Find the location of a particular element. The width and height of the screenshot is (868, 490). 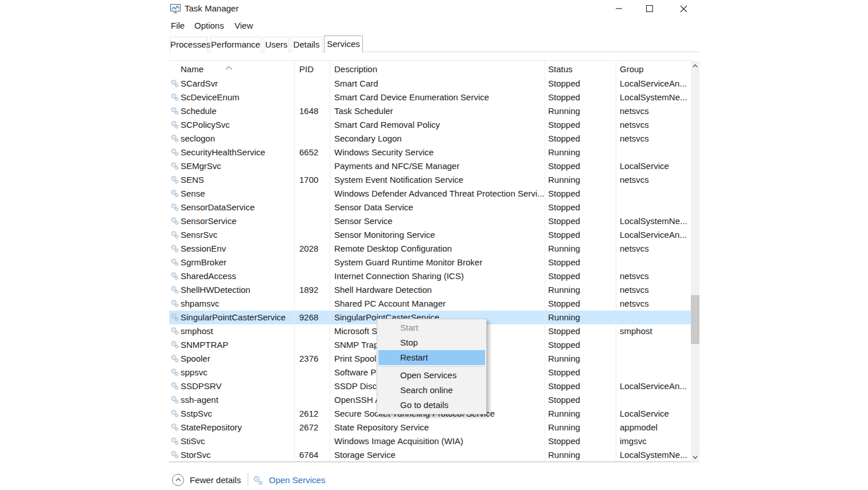

service-description: Windows Defender Advanced Threat Protect… is located at coordinates (439, 194).